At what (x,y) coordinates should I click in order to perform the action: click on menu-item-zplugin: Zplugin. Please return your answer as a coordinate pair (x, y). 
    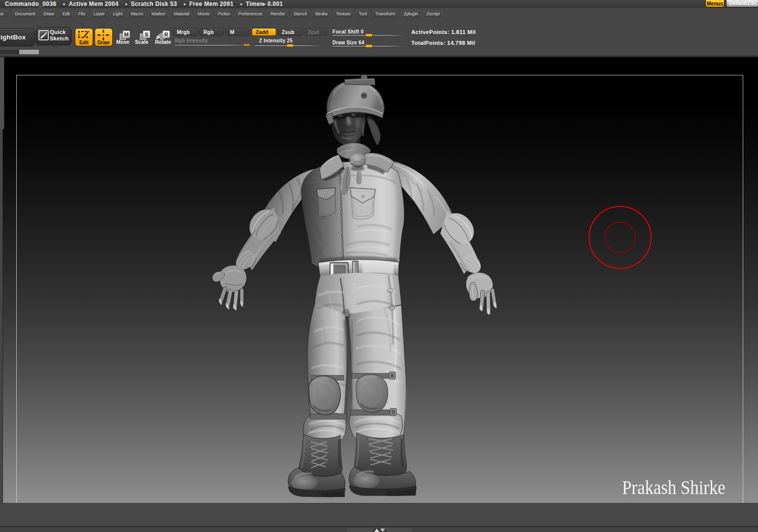
    Looking at the image, I should click on (411, 14).